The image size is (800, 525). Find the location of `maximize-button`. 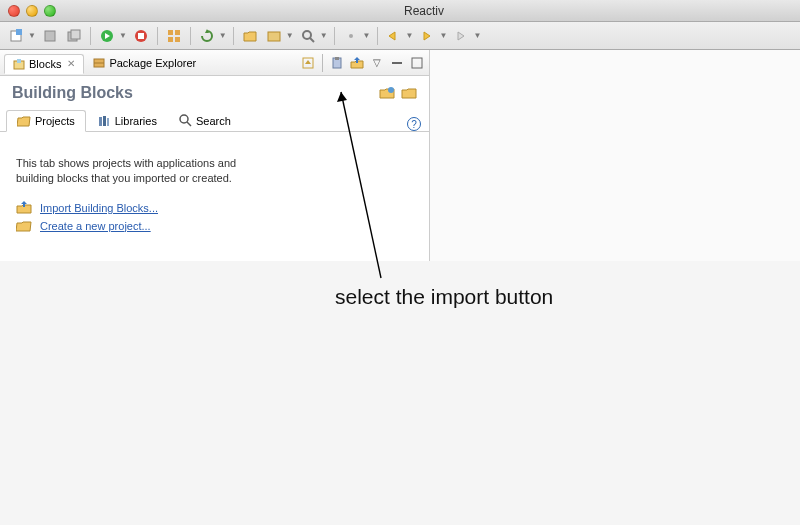

maximize-button is located at coordinates (417, 63).